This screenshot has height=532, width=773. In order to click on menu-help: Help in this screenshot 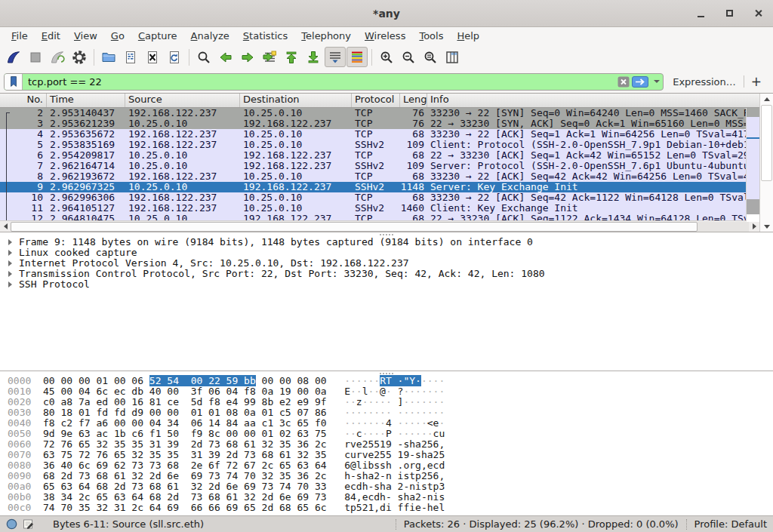, I will do `click(468, 36)`.